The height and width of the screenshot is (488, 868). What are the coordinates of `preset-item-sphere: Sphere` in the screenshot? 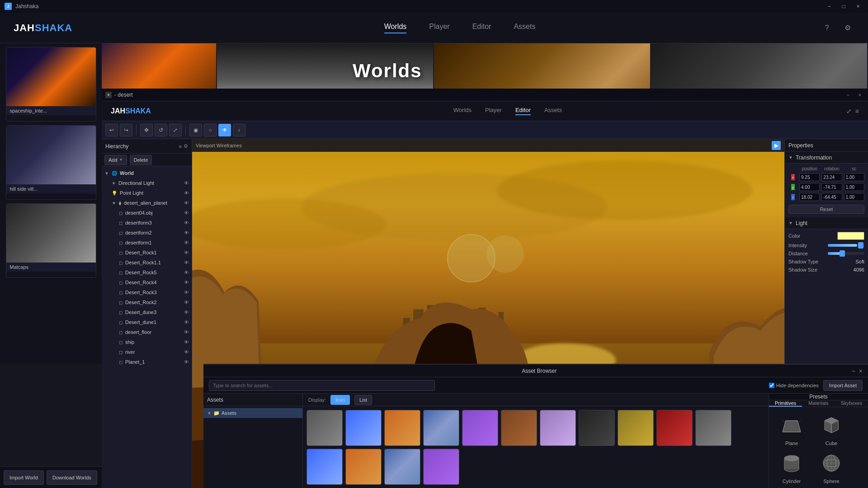 It's located at (831, 467).